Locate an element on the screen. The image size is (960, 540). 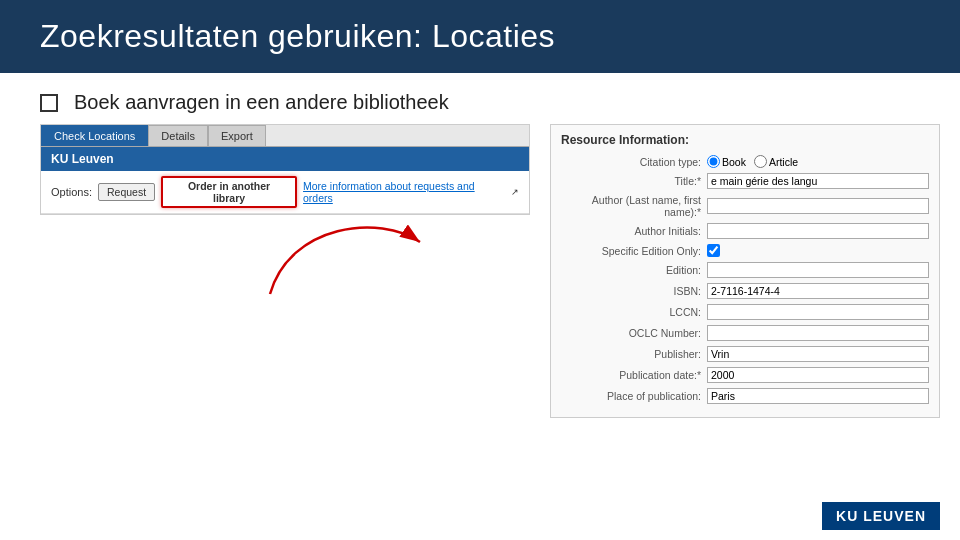
citation-type-label: Citation type: is located at coordinates (631, 162).